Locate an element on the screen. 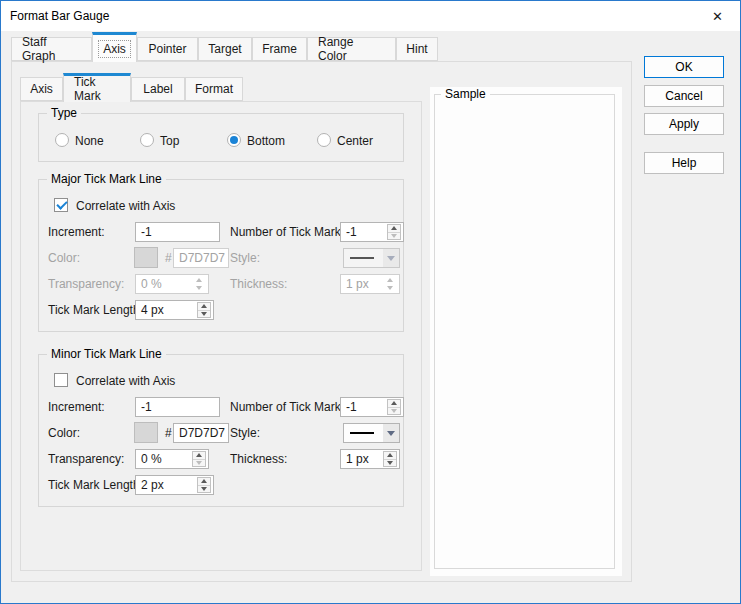 Image resolution: width=741 pixels, height=604 pixels. radio-top-label: Top is located at coordinates (170, 142).